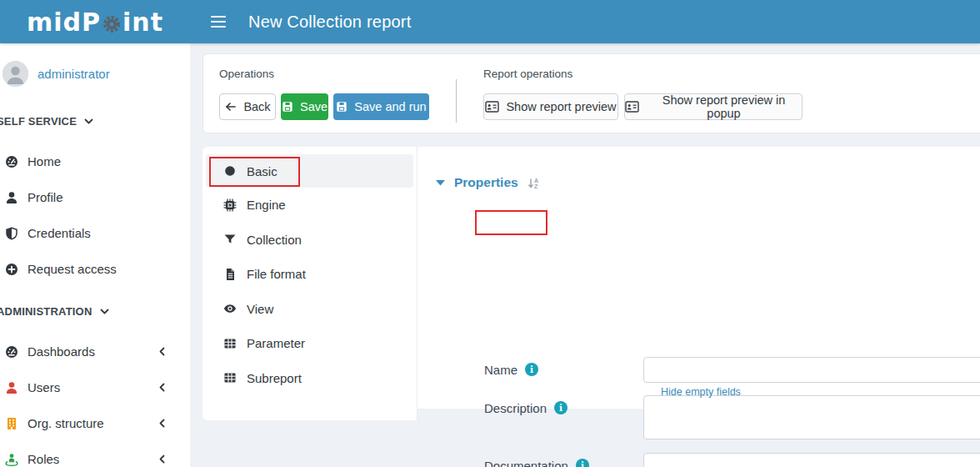 The height and width of the screenshot is (467, 980). What do you see at coordinates (487, 183) in the screenshot?
I see `properties-title: Properties` at bounding box center [487, 183].